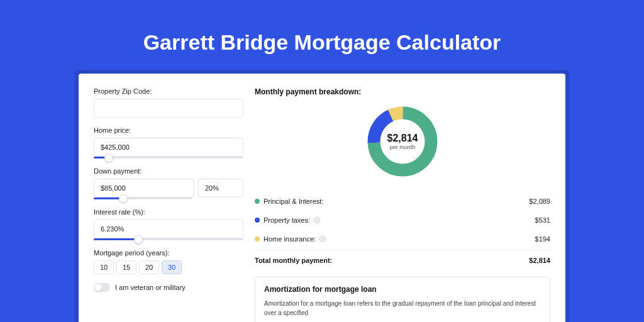 The height and width of the screenshot is (322, 644). I want to click on legend-label: Home insurance:, so click(289, 239).